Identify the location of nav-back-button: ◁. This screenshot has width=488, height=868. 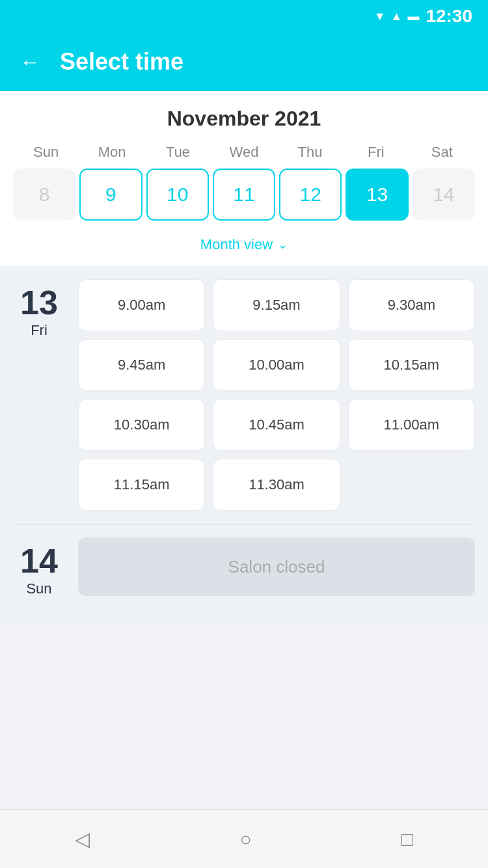
(82, 839).